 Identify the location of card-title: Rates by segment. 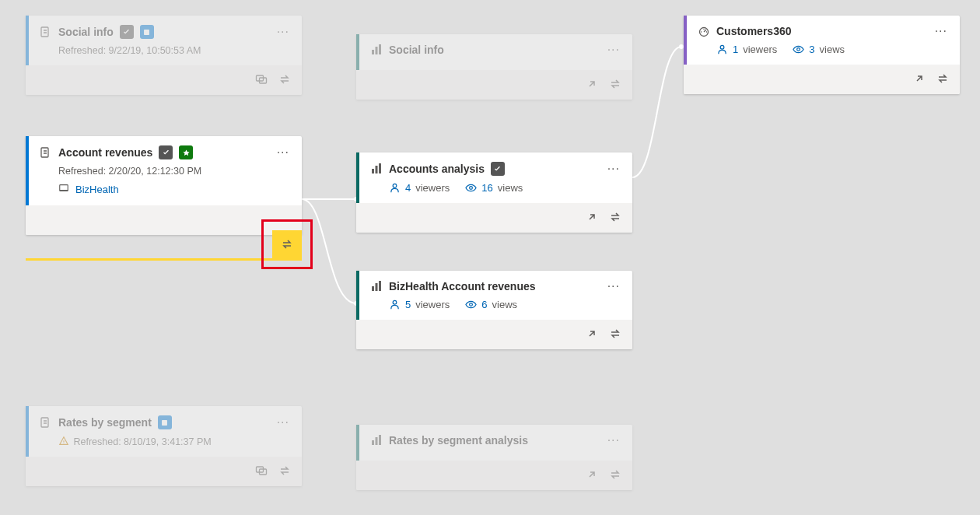
(105, 422).